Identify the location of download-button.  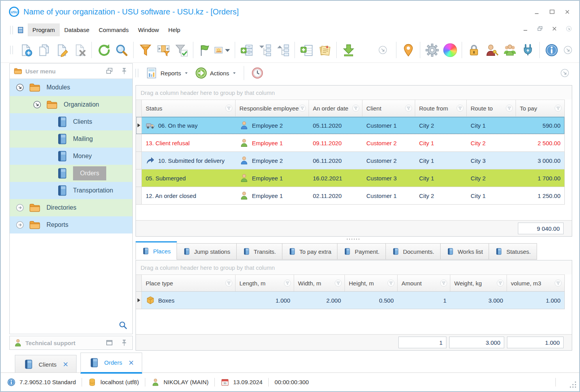
(348, 50).